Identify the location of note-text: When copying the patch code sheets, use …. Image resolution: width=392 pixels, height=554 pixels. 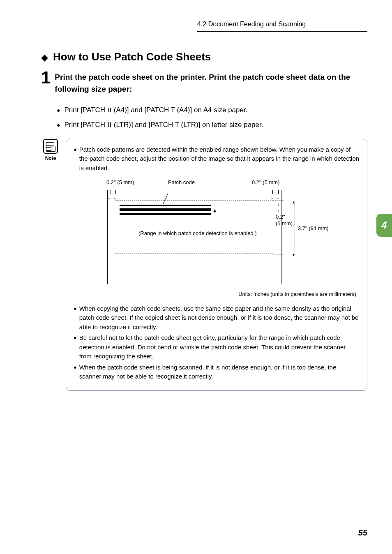
(219, 318).